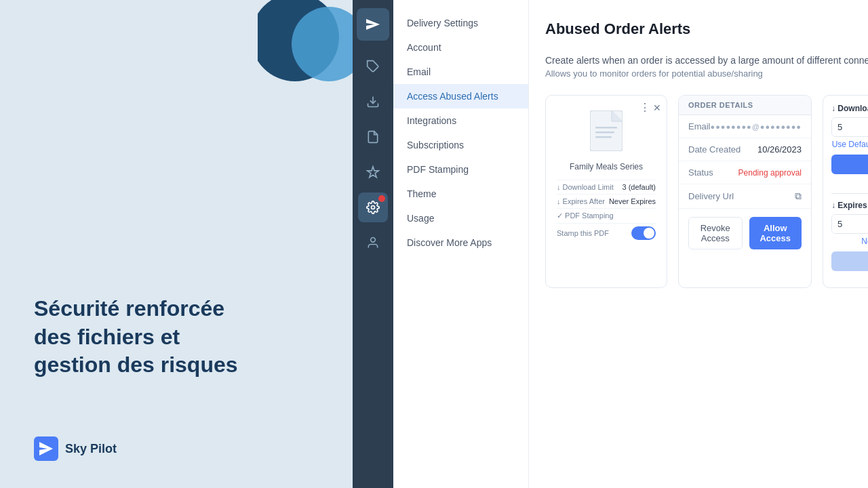 This screenshot has width=868, height=488. What do you see at coordinates (373, 244) in the screenshot?
I see `icon-sidebar` at bounding box center [373, 244].